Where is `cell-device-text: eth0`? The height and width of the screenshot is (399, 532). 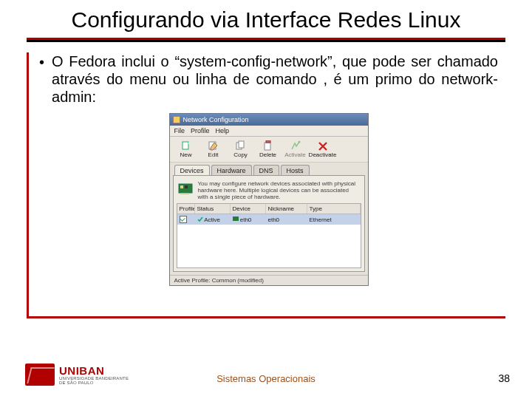 cell-device-text: eth0 is located at coordinates (246, 220).